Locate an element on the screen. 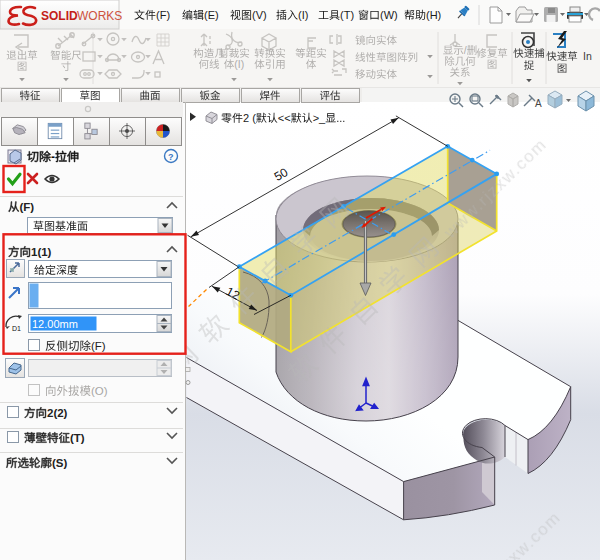 Image resolution: width=600 pixels, height=560 pixels. svg-text: A is located at coordinates (538, 104).